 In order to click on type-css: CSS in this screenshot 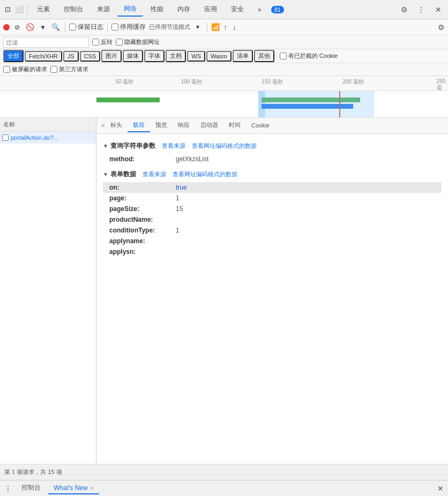, I will do `click(90, 56)`.